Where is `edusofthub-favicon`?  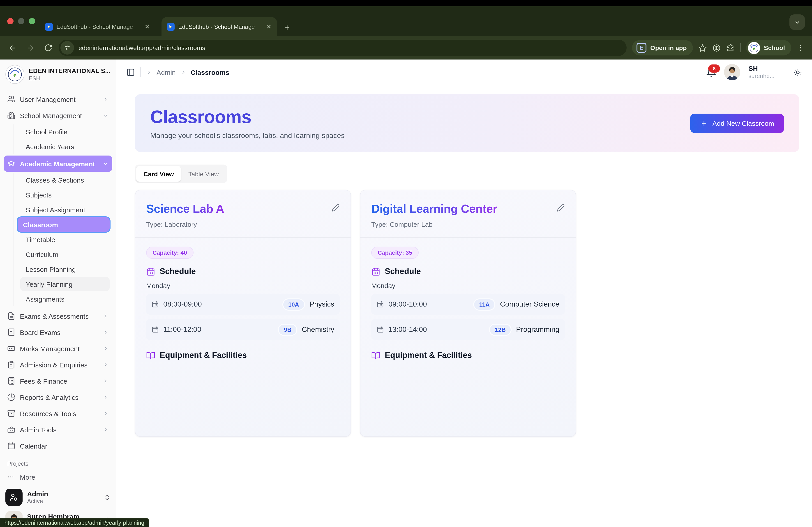 edusofthub-favicon is located at coordinates (171, 27).